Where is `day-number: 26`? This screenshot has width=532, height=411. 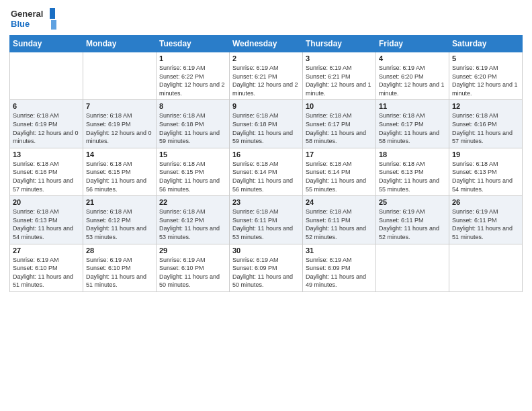 day-number: 26 is located at coordinates (486, 202).